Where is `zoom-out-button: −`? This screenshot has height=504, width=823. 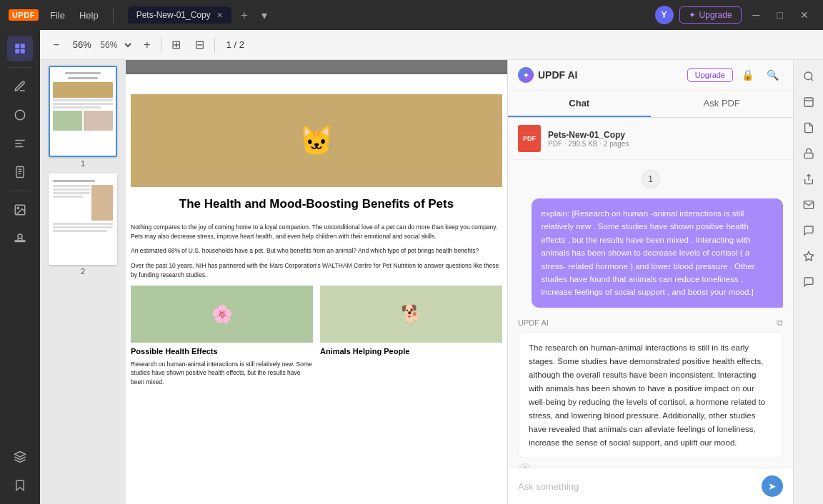 zoom-out-button: − is located at coordinates (56, 45).